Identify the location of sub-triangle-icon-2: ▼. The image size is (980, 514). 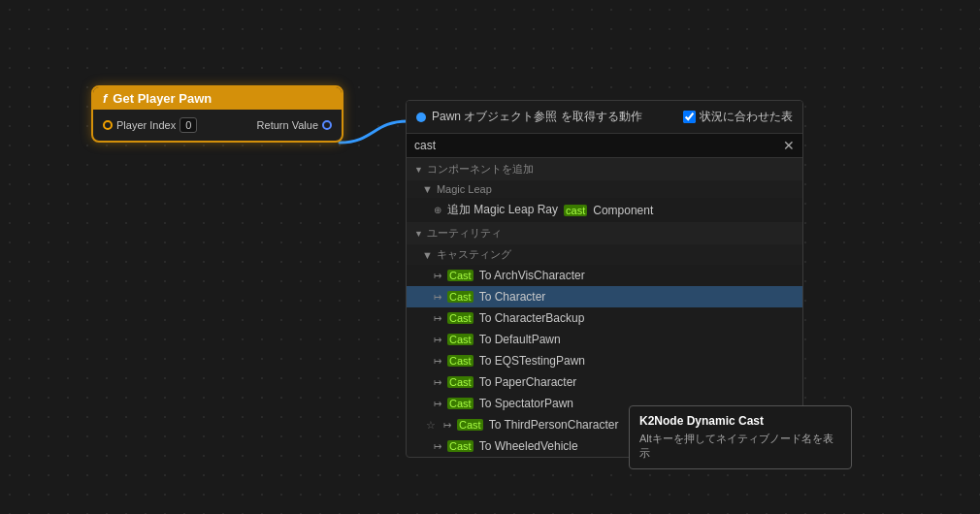
(427, 255).